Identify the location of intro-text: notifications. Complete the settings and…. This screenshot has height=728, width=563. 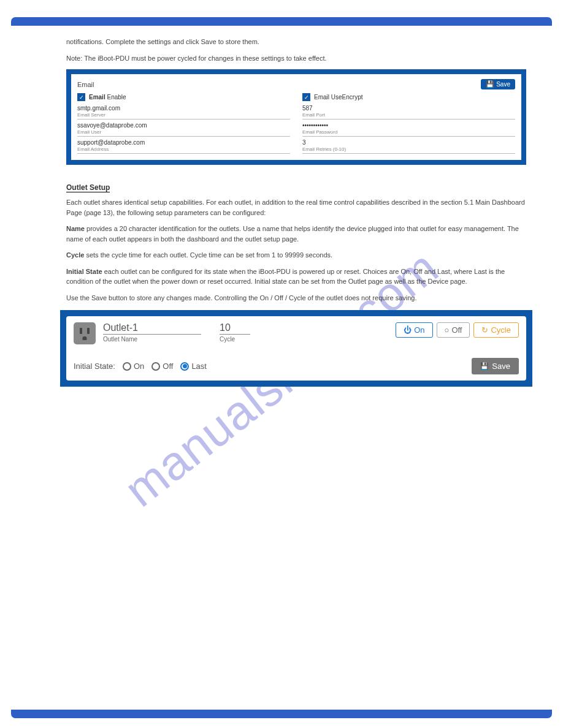
(296, 50).